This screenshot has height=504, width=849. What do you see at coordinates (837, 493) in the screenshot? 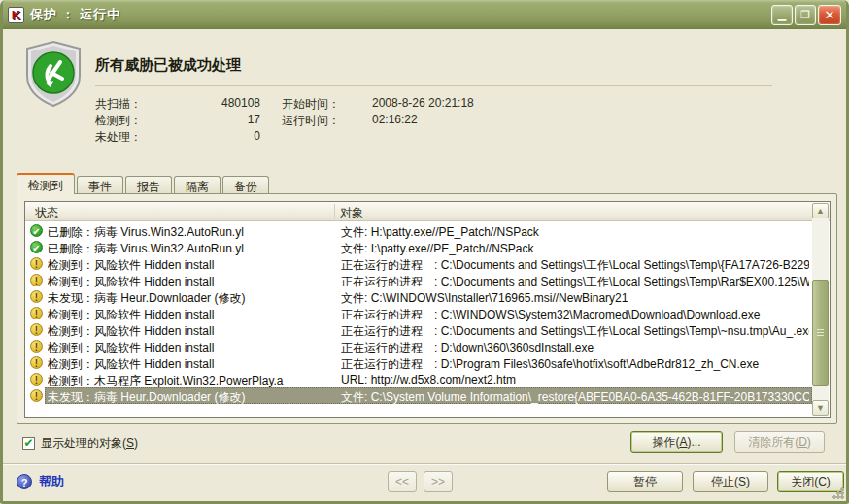
I see `resize-grip` at bounding box center [837, 493].